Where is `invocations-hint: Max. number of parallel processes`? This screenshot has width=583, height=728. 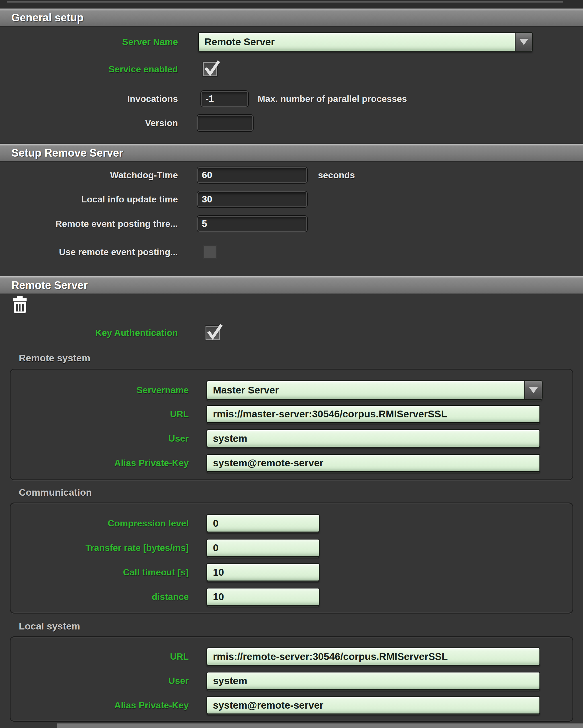 invocations-hint: Max. number of parallel processes is located at coordinates (332, 99).